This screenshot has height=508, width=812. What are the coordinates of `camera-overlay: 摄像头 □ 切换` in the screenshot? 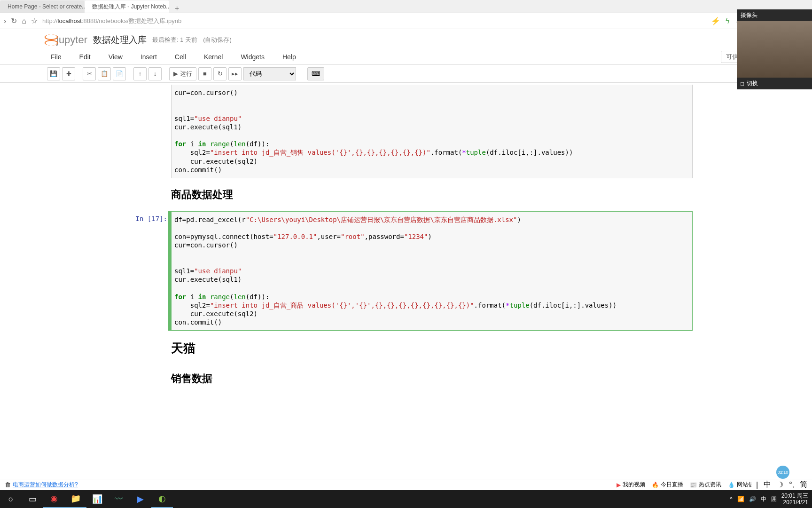 It's located at (774, 49).